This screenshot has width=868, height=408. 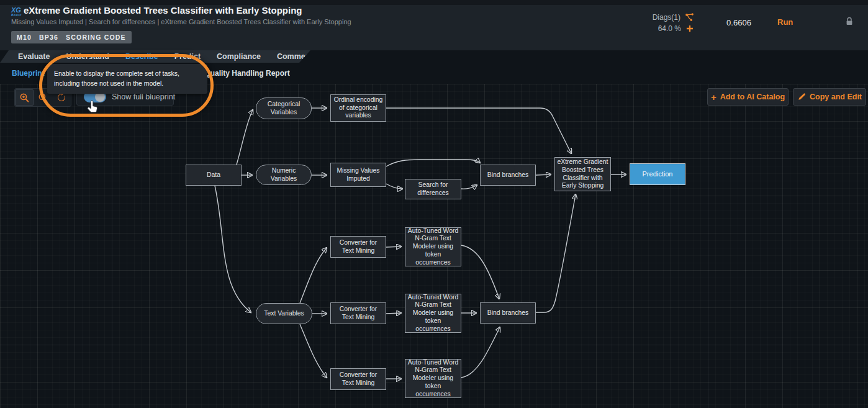 I want to click on toggle-label: Show full blueprint, so click(x=143, y=97).